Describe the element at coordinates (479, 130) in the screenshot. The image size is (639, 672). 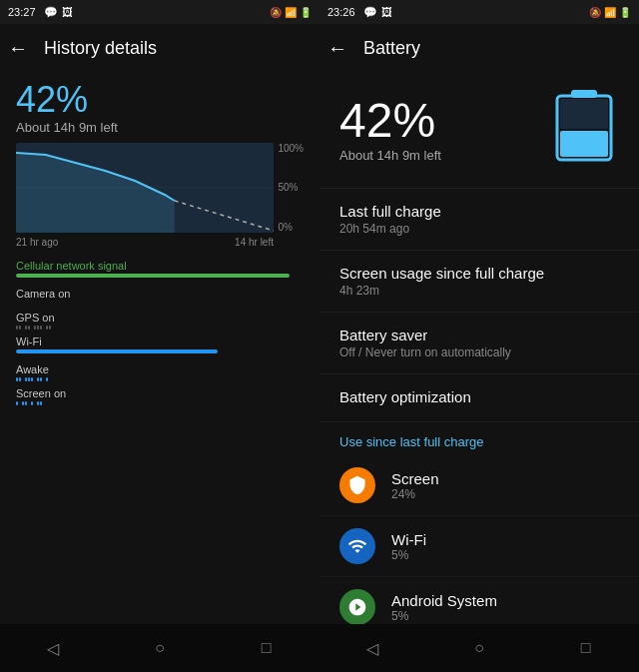
I see `battery-hero: 42% About 14h 9m left` at that location.